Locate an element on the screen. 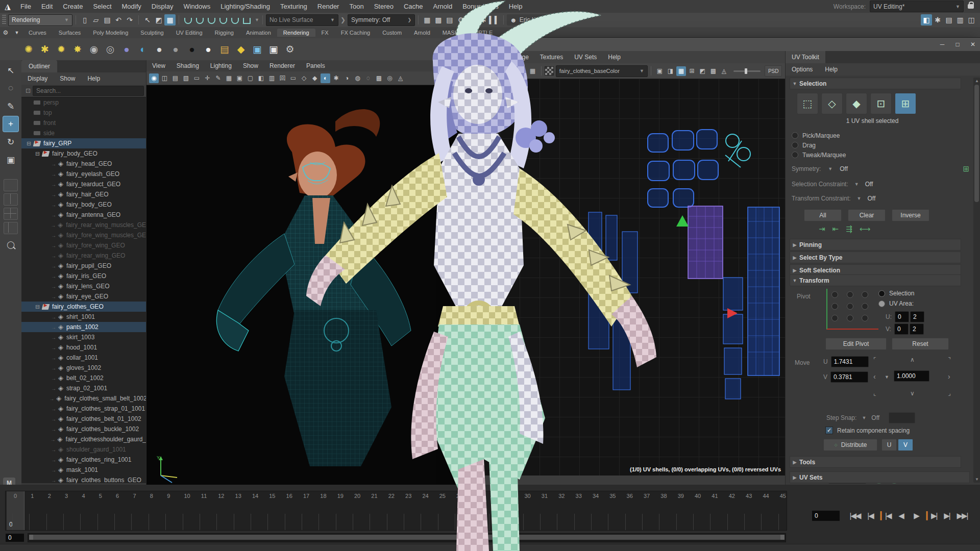  outliner-item: ⊟→ ◈ fairy_clothes_belt_01_1002 is located at coordinates (84, 419).